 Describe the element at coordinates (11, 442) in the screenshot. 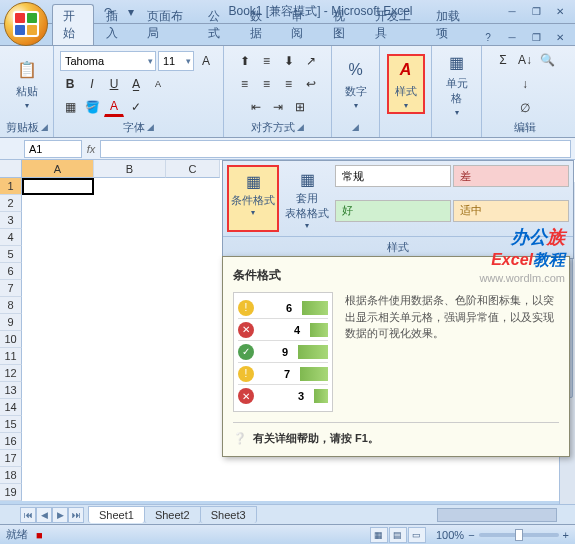

I see `row-header-16: 16` at that location.